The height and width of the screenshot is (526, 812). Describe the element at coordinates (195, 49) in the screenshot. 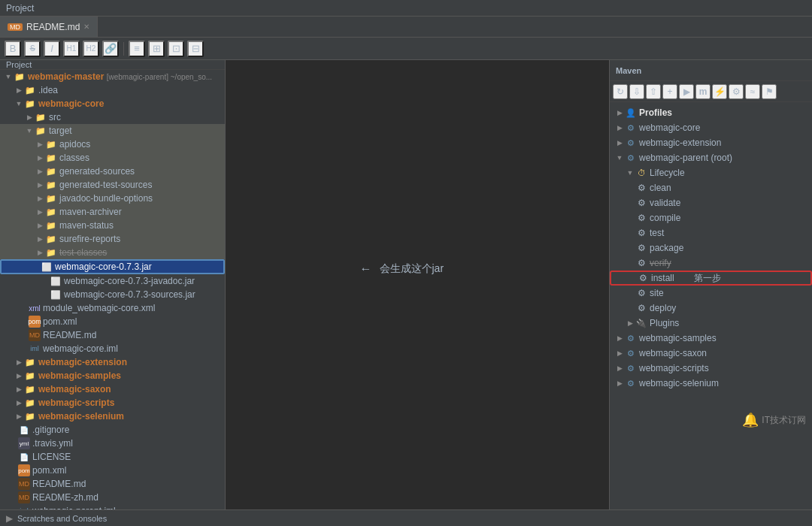

I see `split-button: ⊟` at that location.